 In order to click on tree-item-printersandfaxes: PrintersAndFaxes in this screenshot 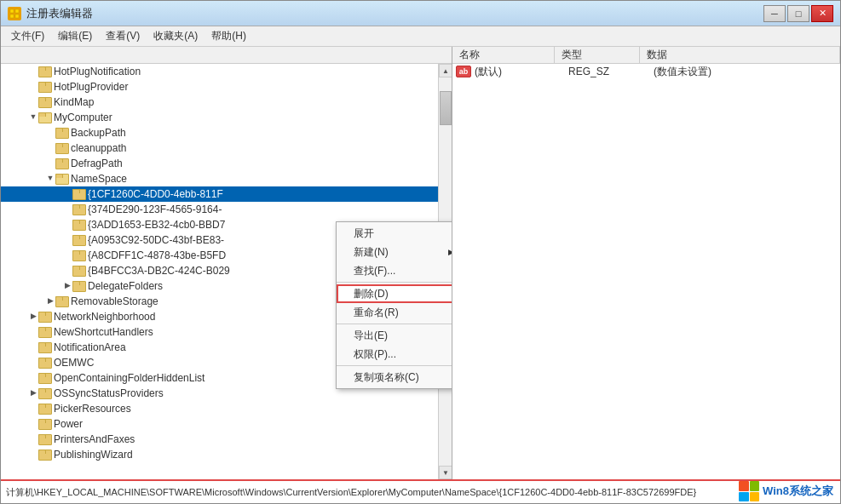, I will do `click(227, 439)`.